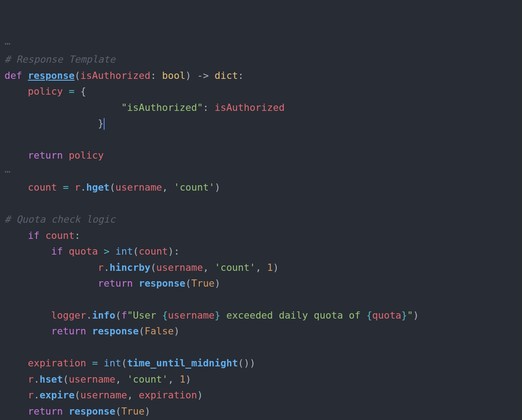  Describe the element at coordinates (34, 235) in the screenshot. I see `keyword-if: if` at that location.